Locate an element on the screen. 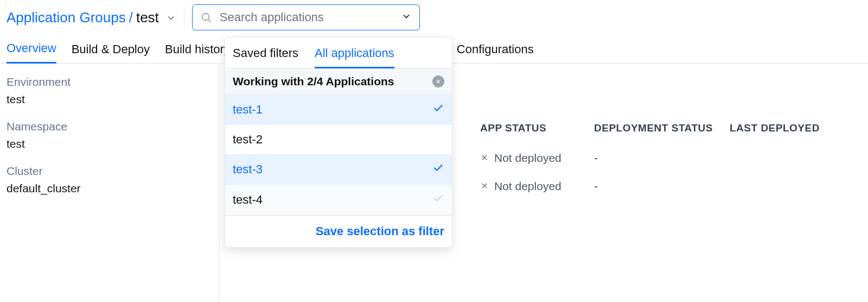 The height and width of the screenshot is (302, 868). breadcrumb-root: Application Groups is located at coordinates (66, 17).